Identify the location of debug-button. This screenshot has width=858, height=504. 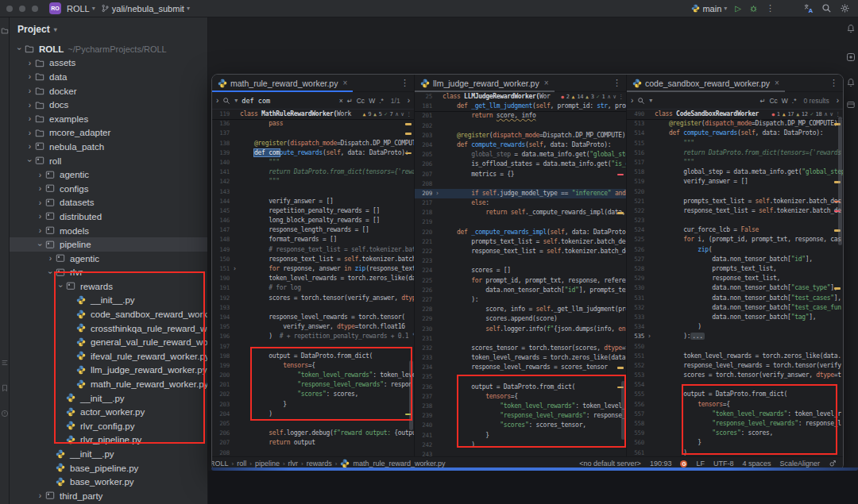
(753, 8).